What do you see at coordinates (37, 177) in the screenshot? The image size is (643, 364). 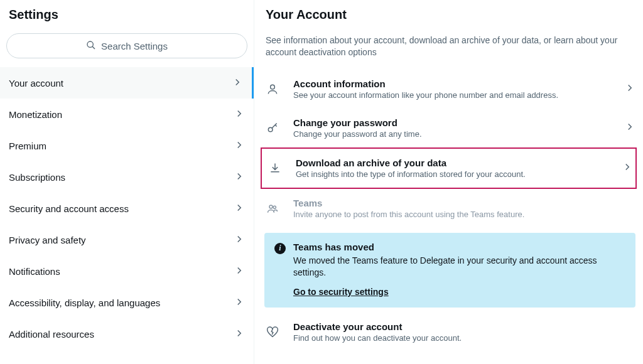 I see `nav-label: Subscriptions` at bounding box center [37, 177].